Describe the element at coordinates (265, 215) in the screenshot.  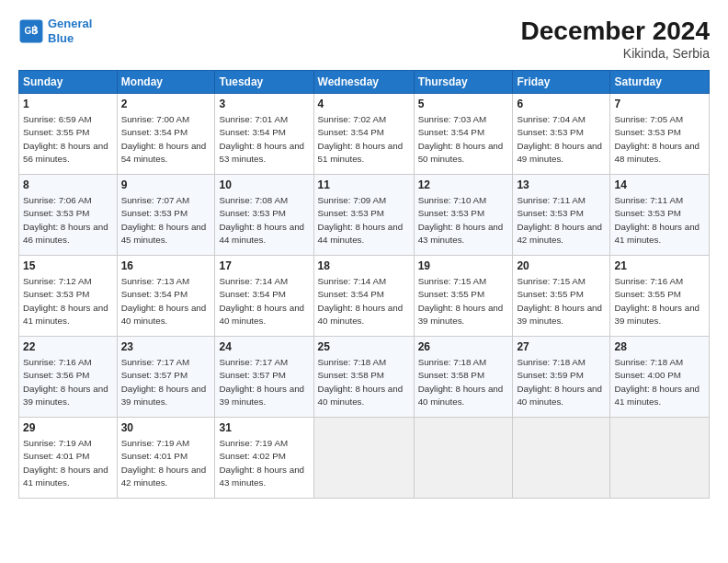
I see `calendar-cell: 10Sunrise: 7:08 AMSunset: 3:53 PMDayligh…` at that location.